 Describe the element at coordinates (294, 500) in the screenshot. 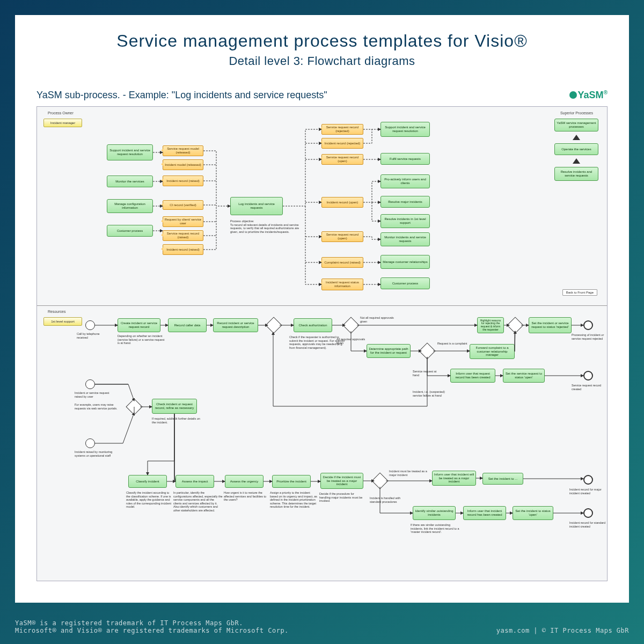

I see `fc4-note: Assign a priority to the incident based …` at that location.